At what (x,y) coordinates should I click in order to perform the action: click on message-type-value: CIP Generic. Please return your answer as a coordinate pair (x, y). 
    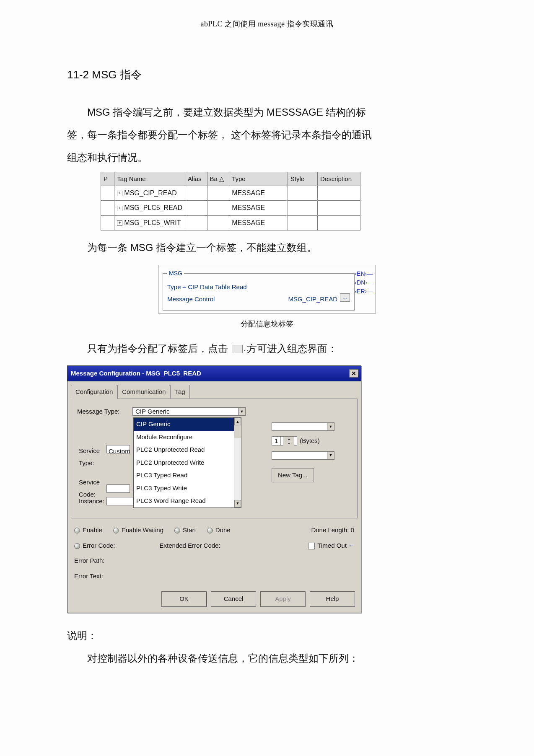
    Looking at the image, I should click on (153, 412).